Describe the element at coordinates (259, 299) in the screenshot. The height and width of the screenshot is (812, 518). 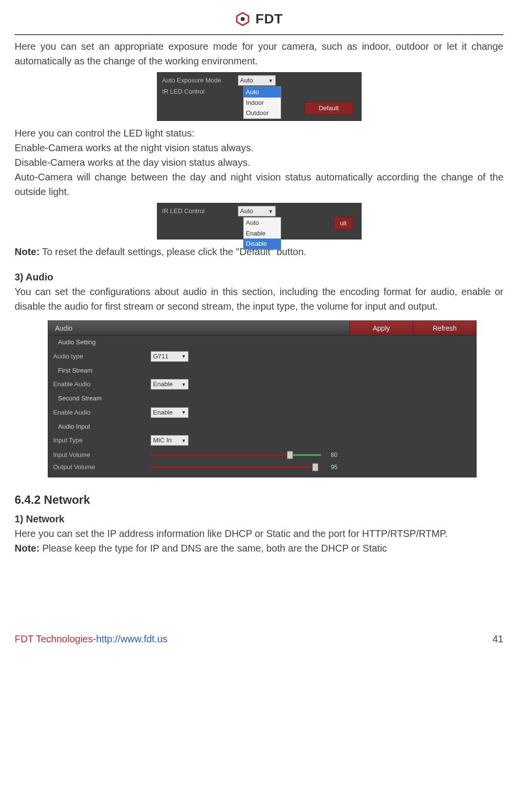
I see `audio-desc: You can set the configurations about aud…` at that location.